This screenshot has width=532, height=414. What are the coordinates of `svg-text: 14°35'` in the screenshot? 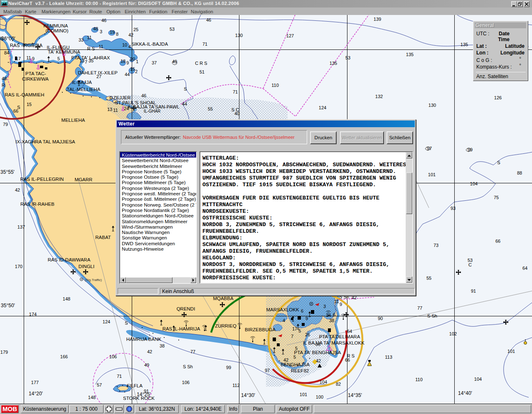 It's located at (355, 395).